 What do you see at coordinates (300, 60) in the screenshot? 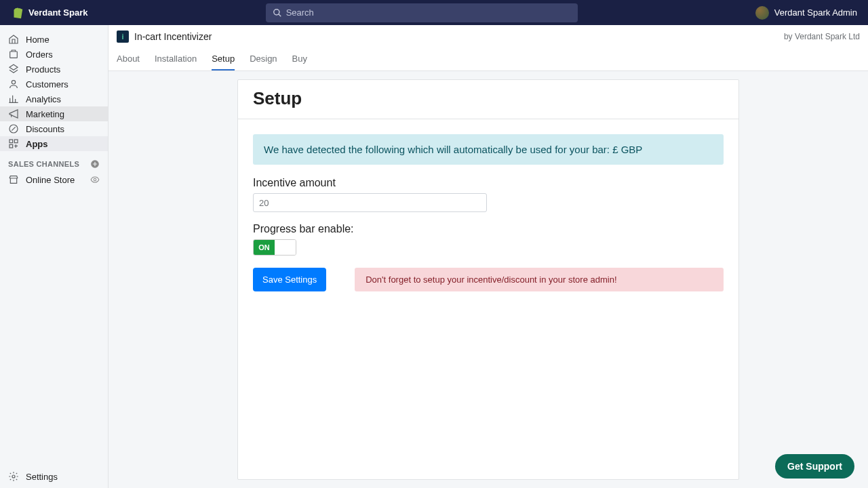
I see `tab-buy: Buy` at bounding box center [300, 60].